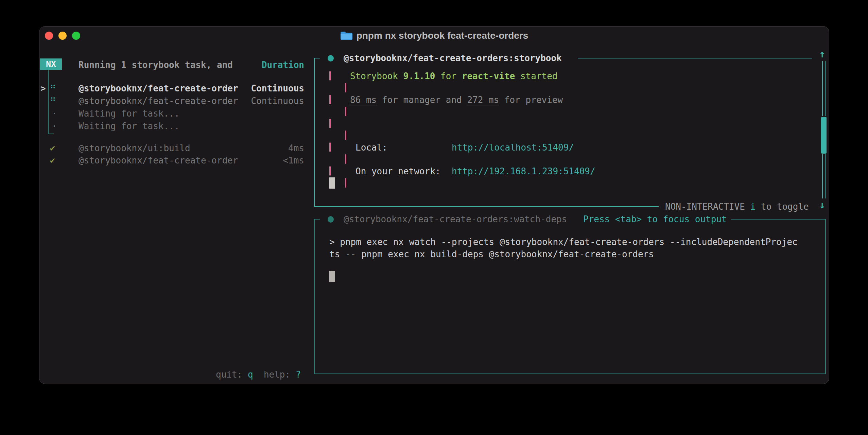 The image size is (868, 435). I want to click on task-duration: 4ms, so click(296, 148).